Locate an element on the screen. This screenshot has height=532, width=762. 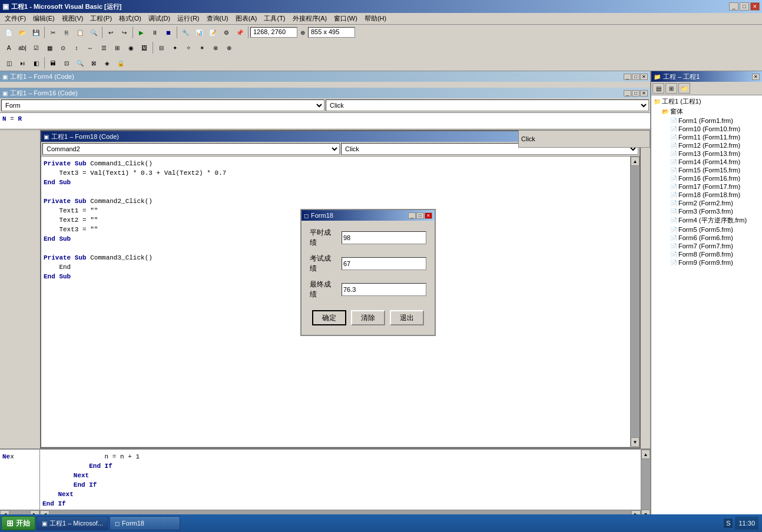
tree-form11: 📄Form11 (Form11.frm) is located at coordinates (715, 137).